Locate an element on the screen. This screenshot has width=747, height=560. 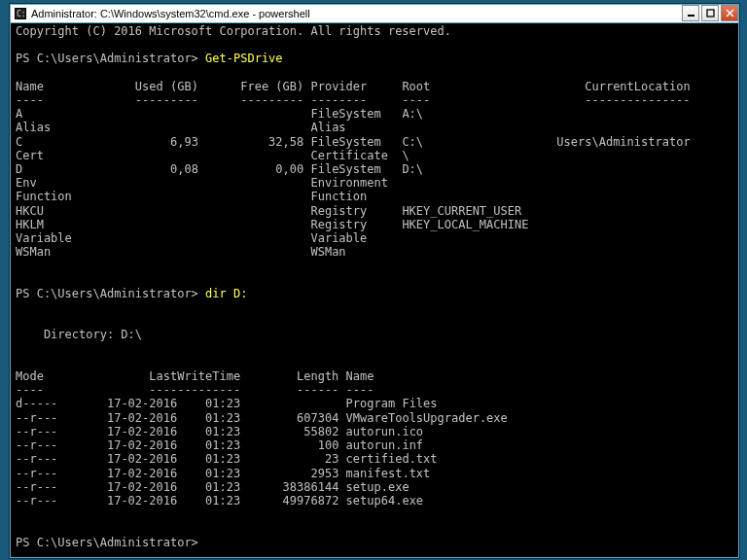
drive-provider: Variable is located at coordinates (356, 238).